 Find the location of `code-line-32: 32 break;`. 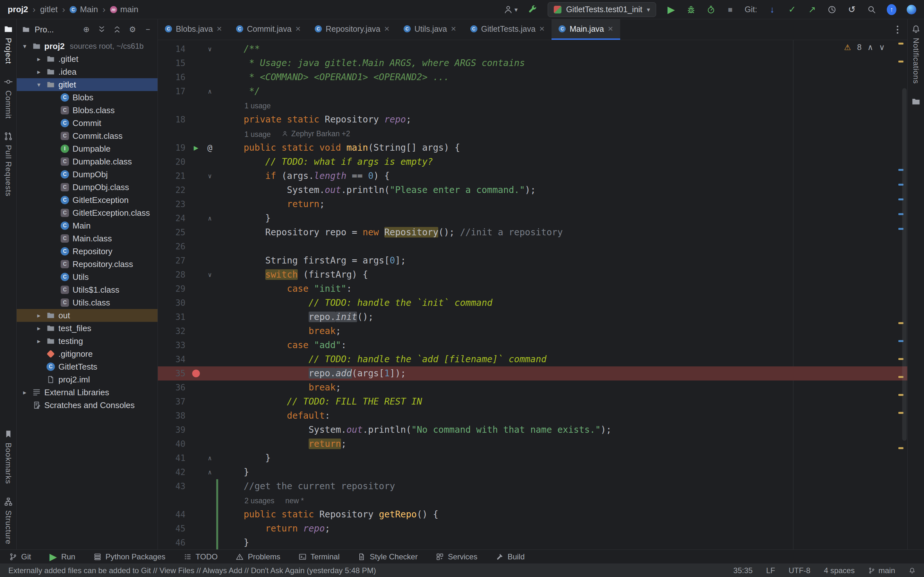

code-line-32: 32 break; is located at coordinates (532, 331).